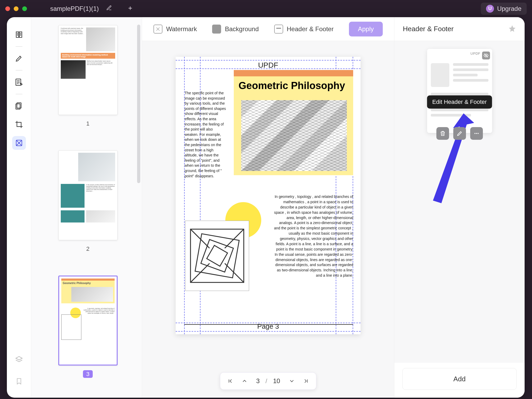 The height and width of the screenshot is (399, 532). Describe the element at coordinates (266, 8) in the screenshot. I see `window-titlebar: samplePDF(1)(1) U Upgrade` at that location.